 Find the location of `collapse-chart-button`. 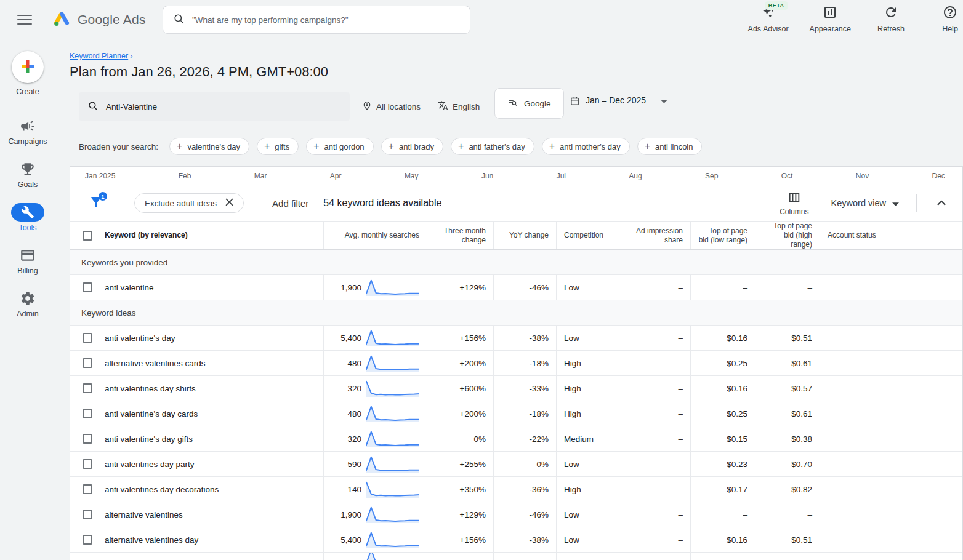

collapse-chart-button is located at coordinates (941, 203).